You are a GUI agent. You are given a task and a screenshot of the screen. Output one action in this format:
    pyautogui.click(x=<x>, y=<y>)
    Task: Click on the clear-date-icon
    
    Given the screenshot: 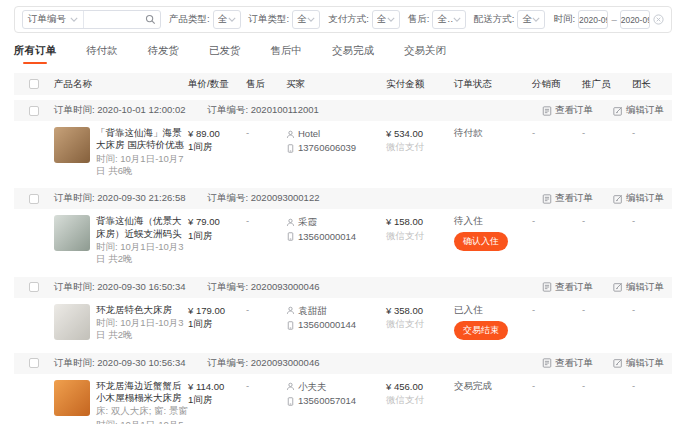 What is the action you would take?
    pyautogui.click(x=658, y=20)
    